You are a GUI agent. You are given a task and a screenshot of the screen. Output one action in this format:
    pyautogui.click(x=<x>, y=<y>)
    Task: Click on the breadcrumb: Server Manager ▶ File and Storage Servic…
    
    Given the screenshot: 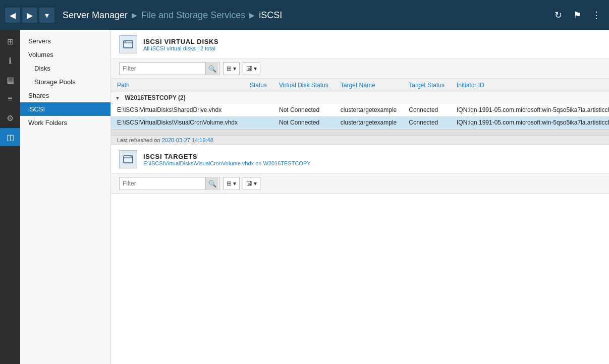 What is the action you would take?
    pyautogui.click(x=173, y=15)
    